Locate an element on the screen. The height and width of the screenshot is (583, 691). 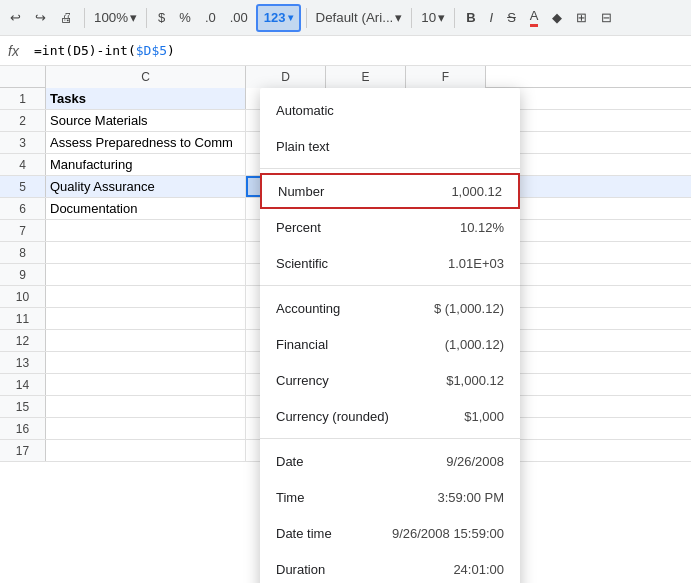
merge-button: ⊟ is located at coordinates (606, 18).